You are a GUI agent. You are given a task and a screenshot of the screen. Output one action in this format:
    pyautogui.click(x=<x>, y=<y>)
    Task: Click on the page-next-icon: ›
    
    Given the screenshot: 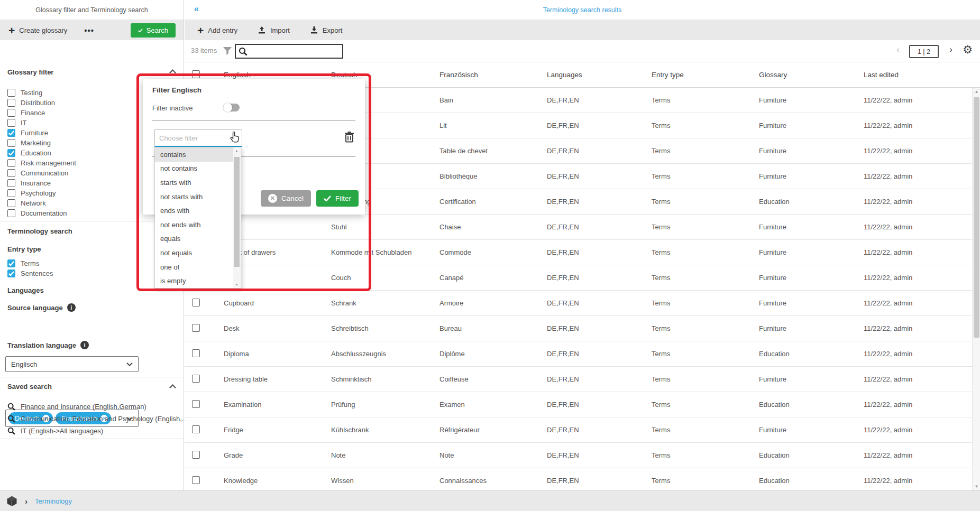 What is the action you would take?
    pyautogui.click(x=951, y=50)
    